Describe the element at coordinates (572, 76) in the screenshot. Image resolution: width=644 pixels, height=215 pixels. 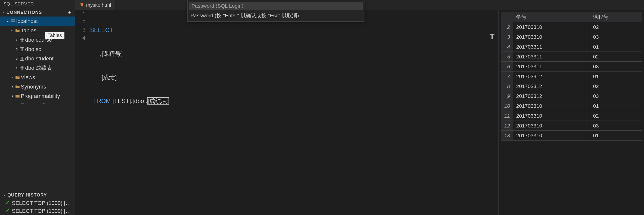
I see `table-row: 720170331201` at that location.